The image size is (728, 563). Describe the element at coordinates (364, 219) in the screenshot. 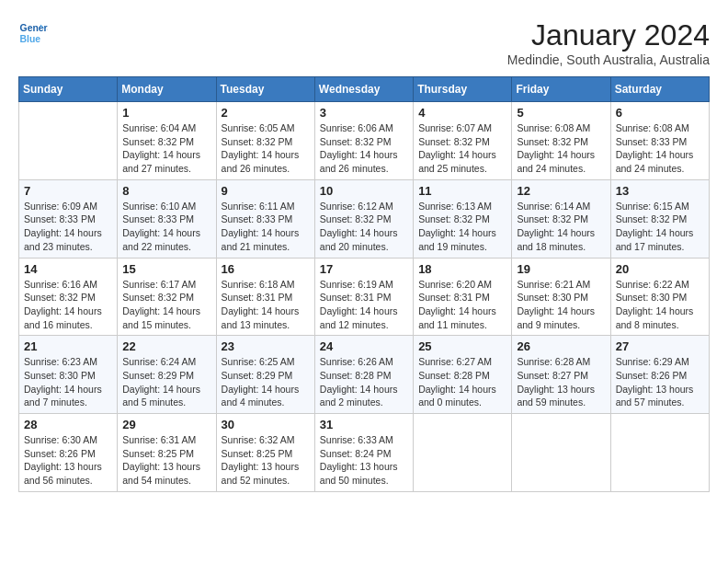

I see `calendar-cell: 10Sunrise: 6:12 AM Sunset: 8:32 PM Dayli…` at that location.